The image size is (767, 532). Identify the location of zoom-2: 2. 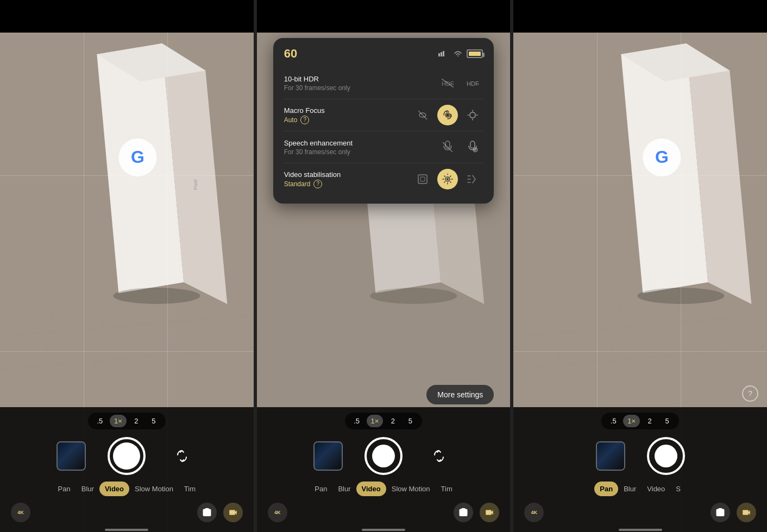
(136, 421).